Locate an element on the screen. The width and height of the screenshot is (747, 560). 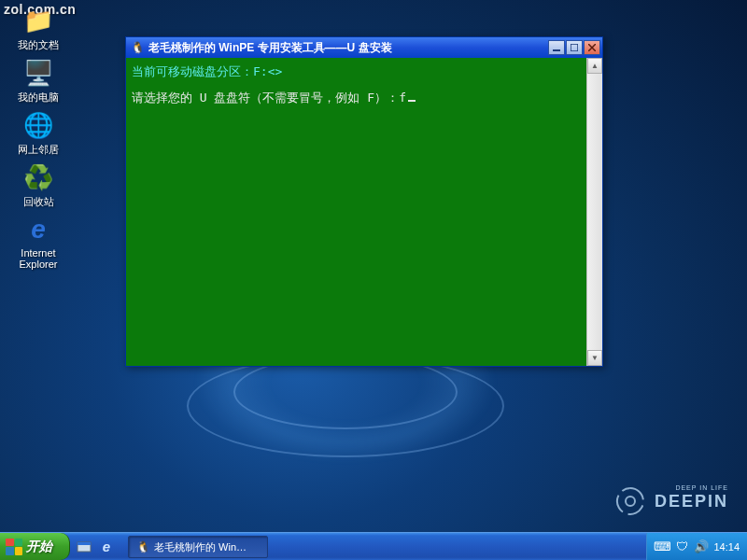
minimize-button is located at coordinates (557, 48).